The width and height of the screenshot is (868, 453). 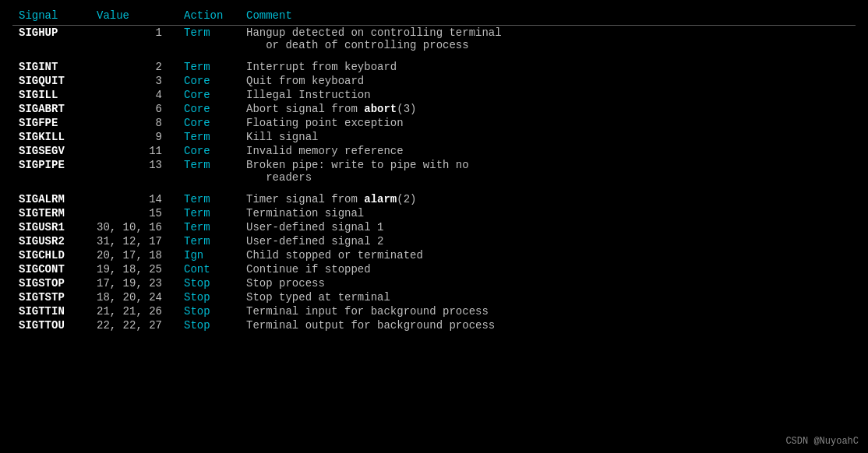 I want to click on watermark: CSDN @NuyoahC, so click(x=822, y=441).